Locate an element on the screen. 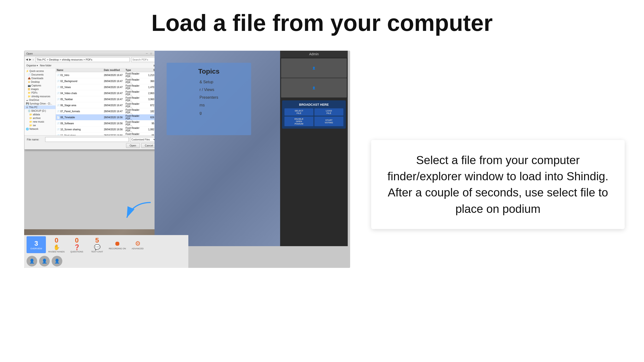 Image resolution: width=644 pixels, height=362 pixels. stat-recording: ⏺ RECORDING ON is located at coordinates (118, 245).